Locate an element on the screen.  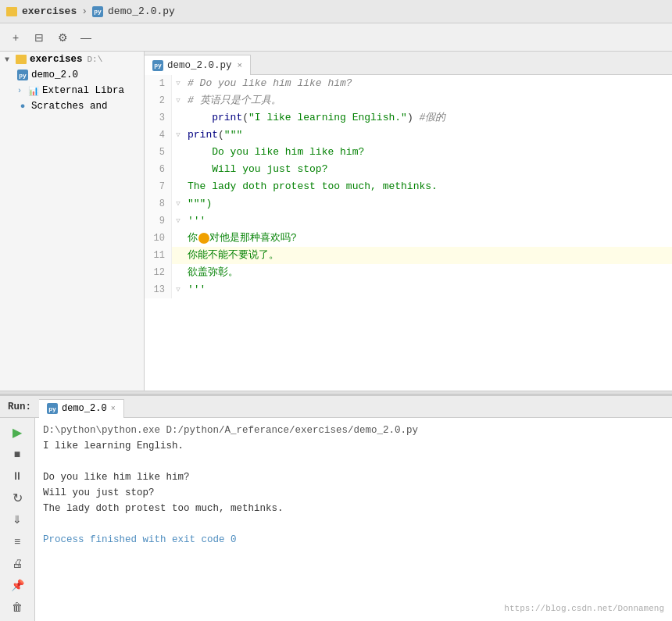
print-button: 🖨 is located at coordinates (17, 563).